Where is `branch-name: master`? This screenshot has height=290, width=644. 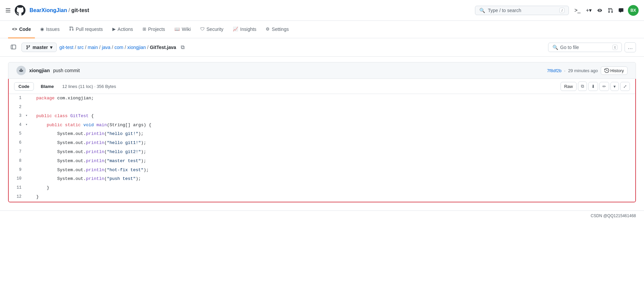 branch-name: master is located at coordinates (40, 47).